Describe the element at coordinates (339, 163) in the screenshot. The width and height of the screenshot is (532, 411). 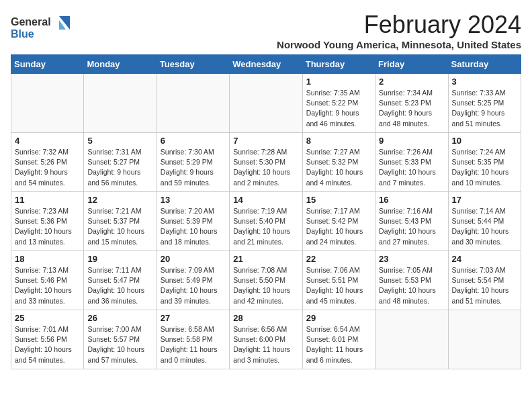
I see `calendar-cell: 8Sunrise: 7:27 AMSunset: 5:32 PMDaylight…` at that location.